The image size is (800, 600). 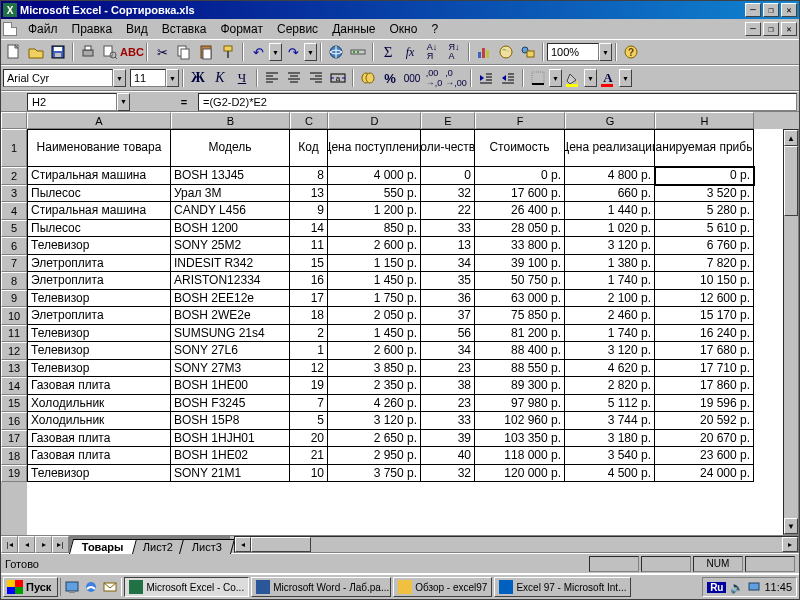 I want to click on row-header: 7, so click(x=14, y=264).